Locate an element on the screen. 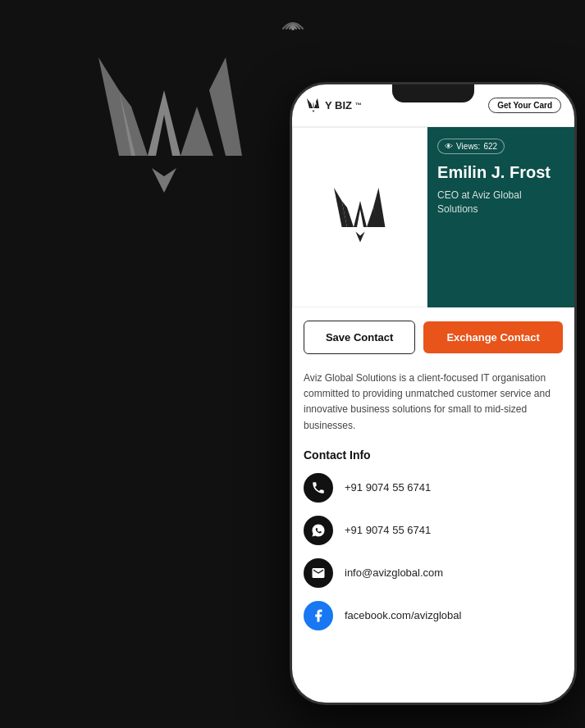 This screenshot has width=585, height=728. contact-item-phone: +91 9074 55 6741 is located at coordinates (433, 488).